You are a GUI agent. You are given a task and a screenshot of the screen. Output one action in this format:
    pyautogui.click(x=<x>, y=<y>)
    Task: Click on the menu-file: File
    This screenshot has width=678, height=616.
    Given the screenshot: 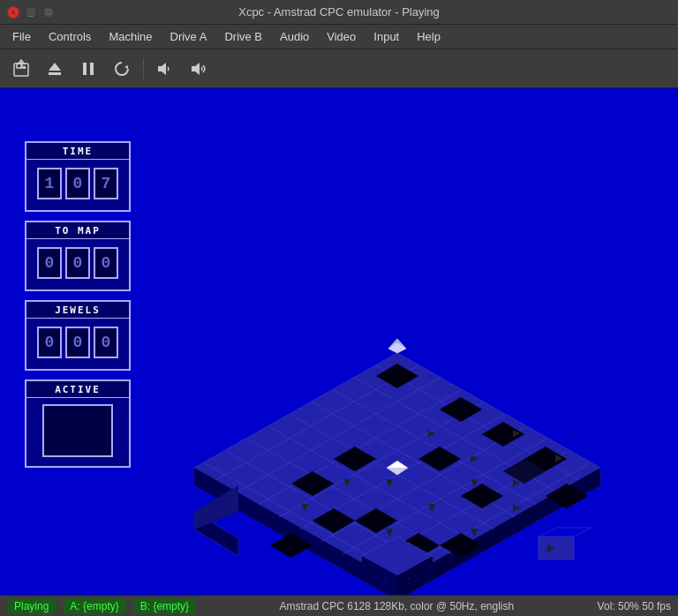 What is the action you would take?
    pyautogui.click(x=21, y=37)
    